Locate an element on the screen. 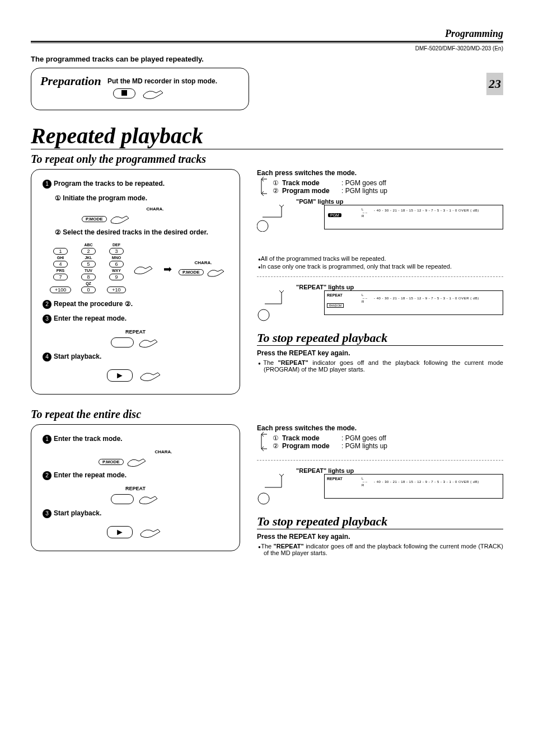 Image resolution: width=534 pixels, height=756 pixels. step-4-text: Start playback. is located at coordinates (77, 356).